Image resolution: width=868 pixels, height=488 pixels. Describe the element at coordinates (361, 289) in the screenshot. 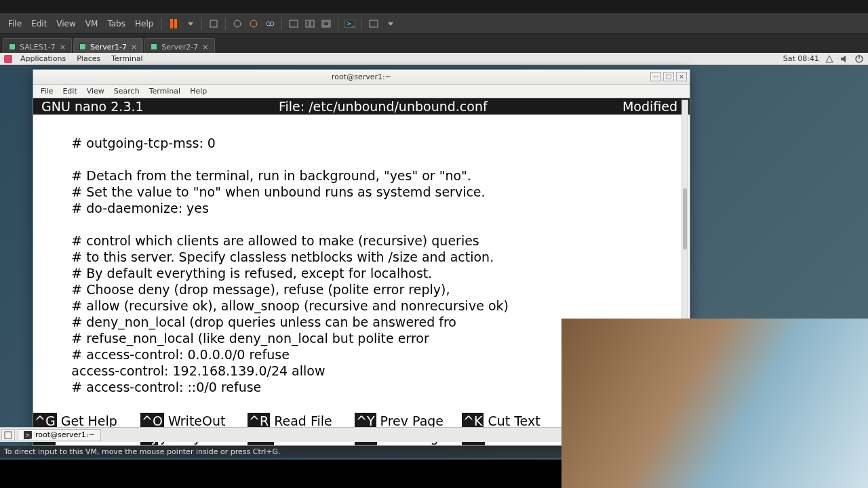

I see `nano-line: # Choose deny (drop message), refuse (po…` at that location.